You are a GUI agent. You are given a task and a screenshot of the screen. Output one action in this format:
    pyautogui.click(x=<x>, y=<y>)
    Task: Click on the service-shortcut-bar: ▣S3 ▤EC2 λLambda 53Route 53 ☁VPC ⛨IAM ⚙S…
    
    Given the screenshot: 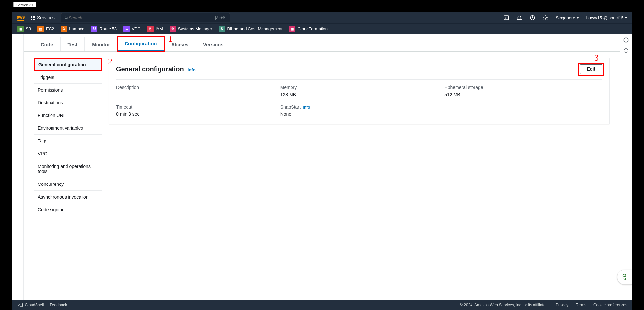 What is the action you would take?
    pyautogui.click(x=322, y=29)
    